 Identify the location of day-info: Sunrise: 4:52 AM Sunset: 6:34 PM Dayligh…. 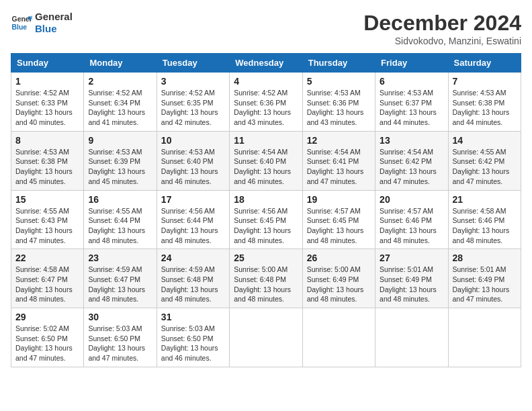
(120, 107).